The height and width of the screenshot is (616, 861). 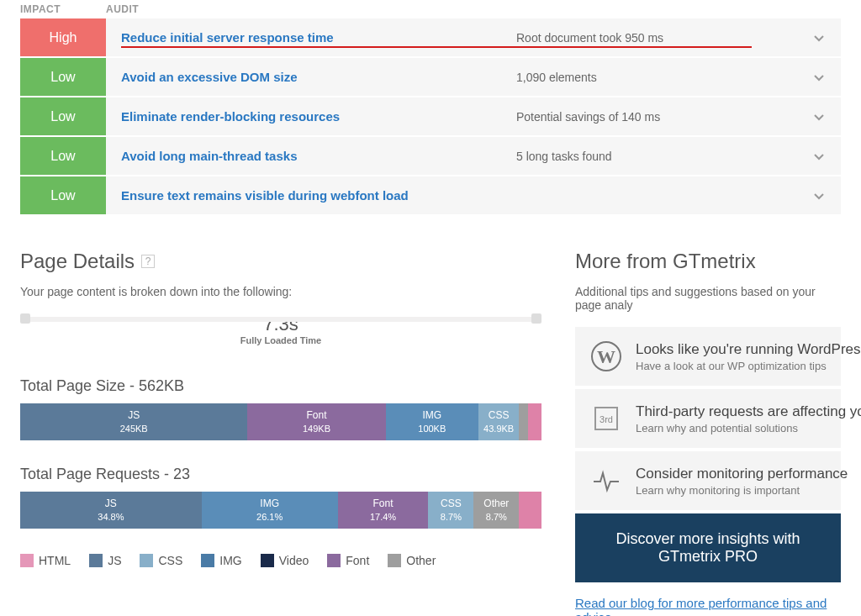 I want to click on svg-text: 3rd, so click(x=606, y=419).